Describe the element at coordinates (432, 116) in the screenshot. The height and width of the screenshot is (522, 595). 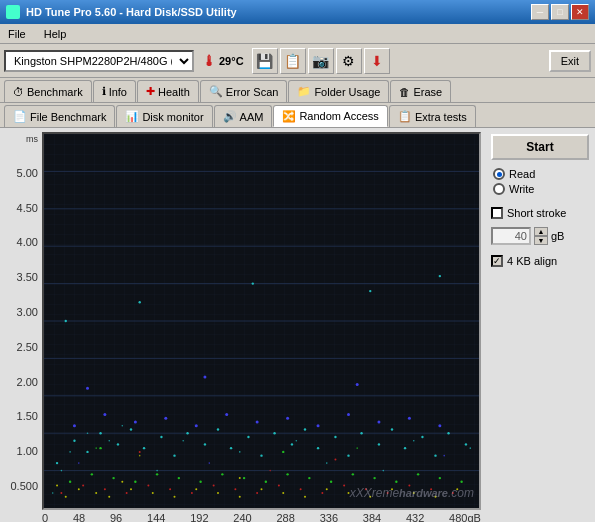
I see `tab-extra-tests: 📋 Extra tests` at that location.